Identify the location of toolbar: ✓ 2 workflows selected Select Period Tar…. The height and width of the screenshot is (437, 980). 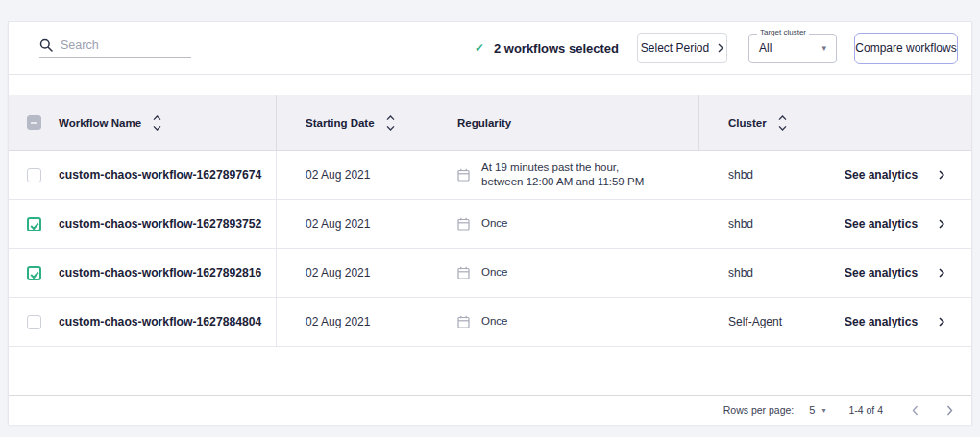
(490, 48).